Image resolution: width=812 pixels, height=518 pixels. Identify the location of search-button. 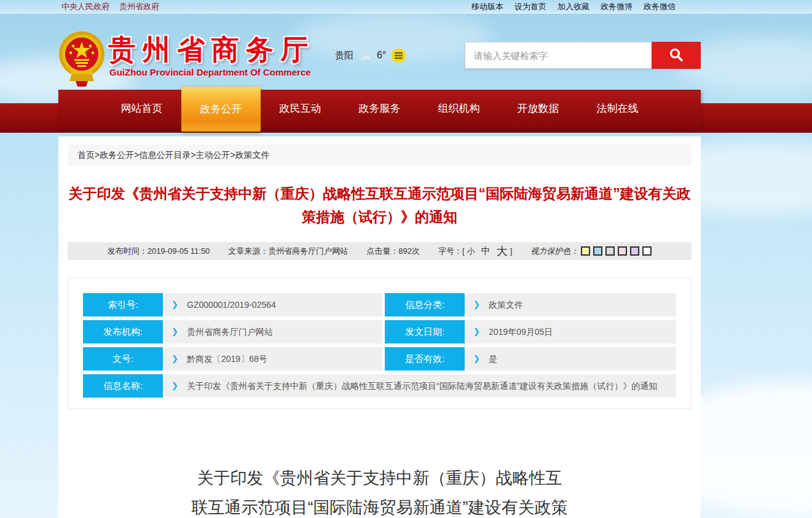
(676, 55).